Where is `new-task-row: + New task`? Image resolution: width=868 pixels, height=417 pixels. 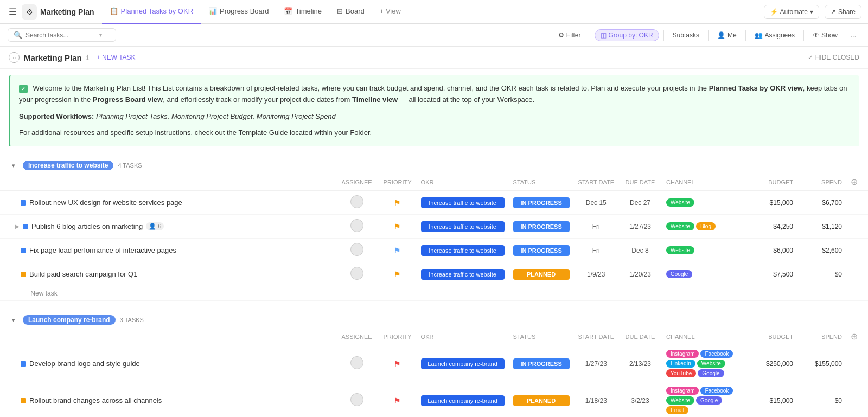 new-task-row: + New task is located at coordinates (434, 294).